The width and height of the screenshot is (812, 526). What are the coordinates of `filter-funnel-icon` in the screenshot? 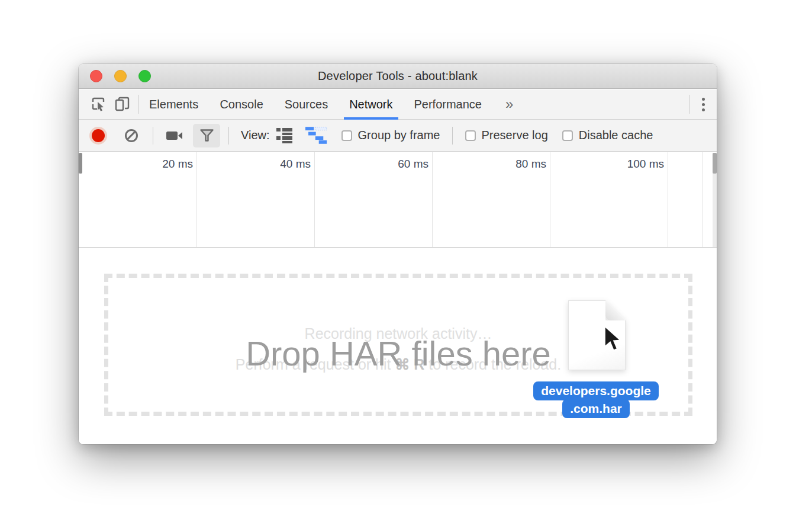 It's located at (207, 135).